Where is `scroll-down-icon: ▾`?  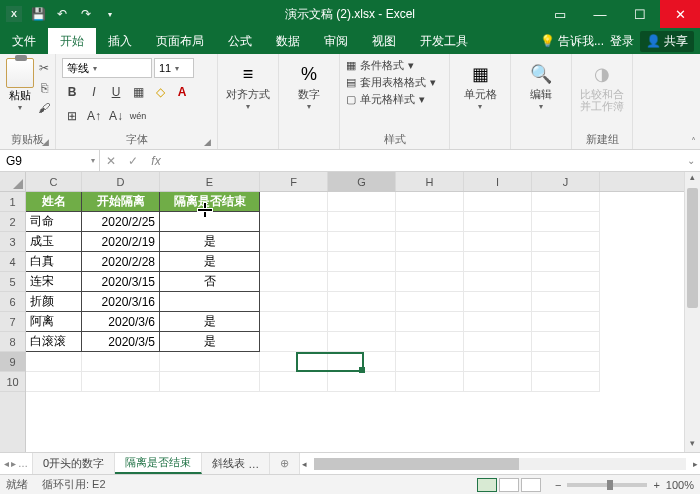 scroll-down-icon: ▾ is located at coordinates (692, 445).